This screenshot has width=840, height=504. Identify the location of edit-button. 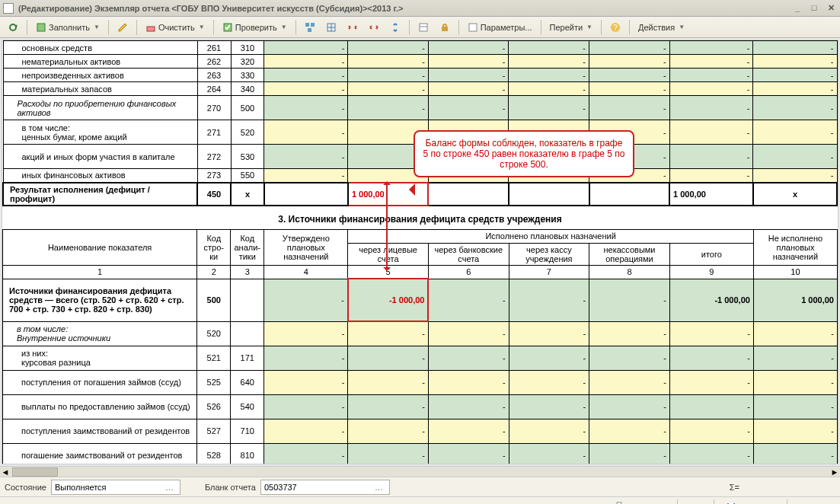
(123, 27).